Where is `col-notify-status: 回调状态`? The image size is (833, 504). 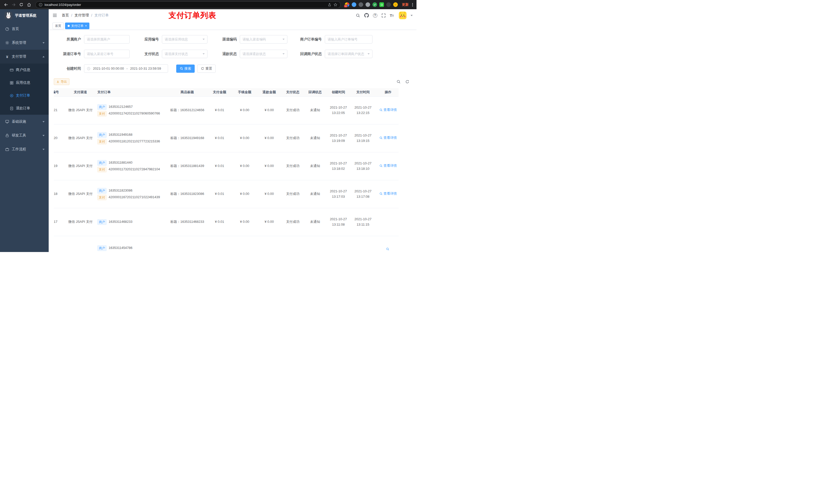
col-notify-status: 回调状态 is located at coordinates (315, 92).